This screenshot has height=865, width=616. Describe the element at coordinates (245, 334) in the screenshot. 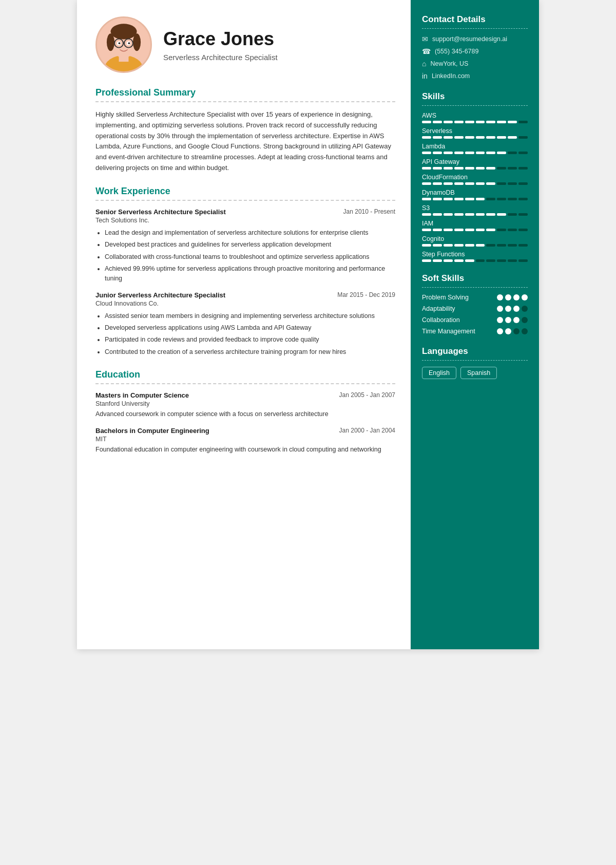

I see `job-bullets-list: Assisted senior team members in designin…` at that location.